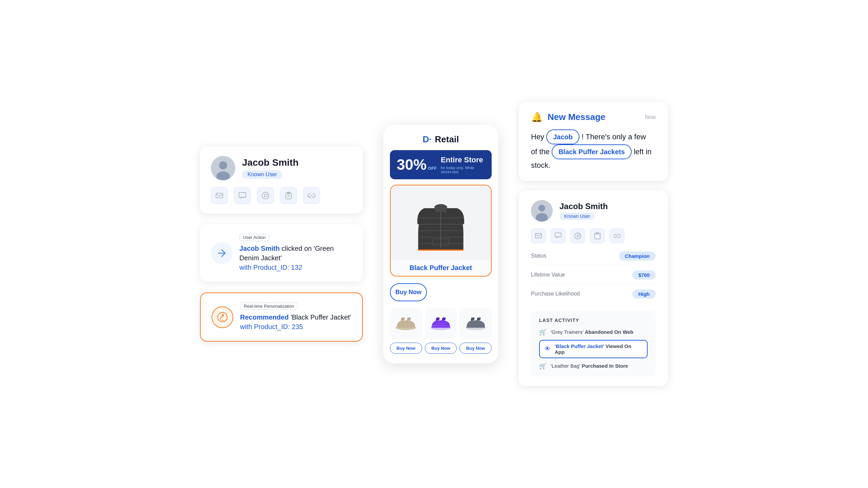 This screenshot has height=488, width=868. I want to click on activity-section: LAST ACTIVITY 🛒 'Grey Trainers' Abandone…, so click(593, 344).